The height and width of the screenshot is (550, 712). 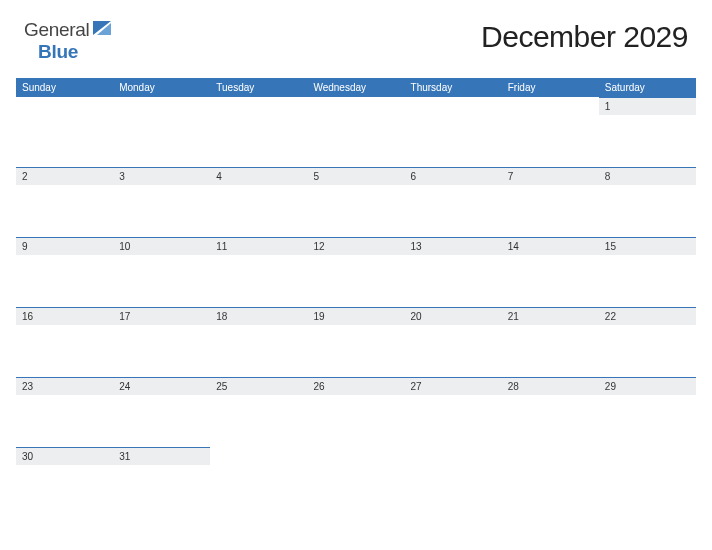 What do you see at coordinates (258, 202) in the screenshot?
I see `calendar-day: 4` at bounding box center [258, 202].